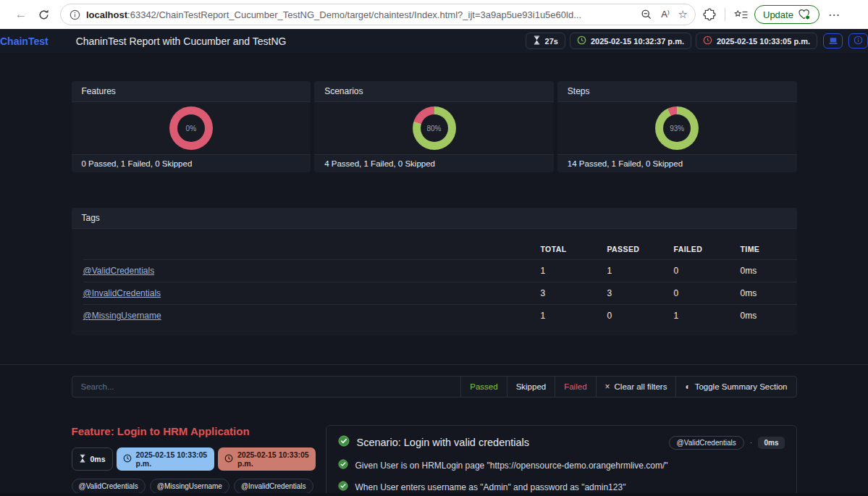  I want to click on tag-link: @ValidCredentials, so click(119, 271).